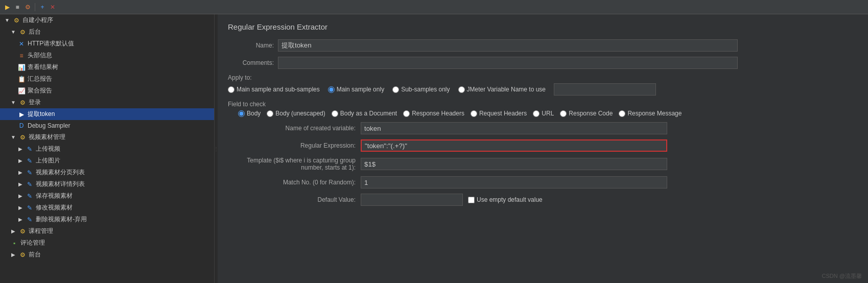  I want to click on sidebar-item-label: HTTP请求默认值, so click(51, 44).